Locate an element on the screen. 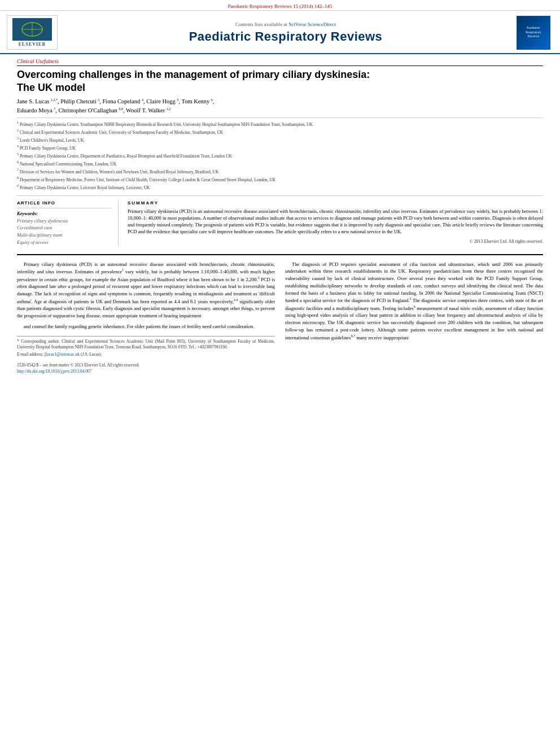 The height and width of the screenshot is (747, 560). elsevier-logo: ELSEVIER is located at coordinates (32, 33).